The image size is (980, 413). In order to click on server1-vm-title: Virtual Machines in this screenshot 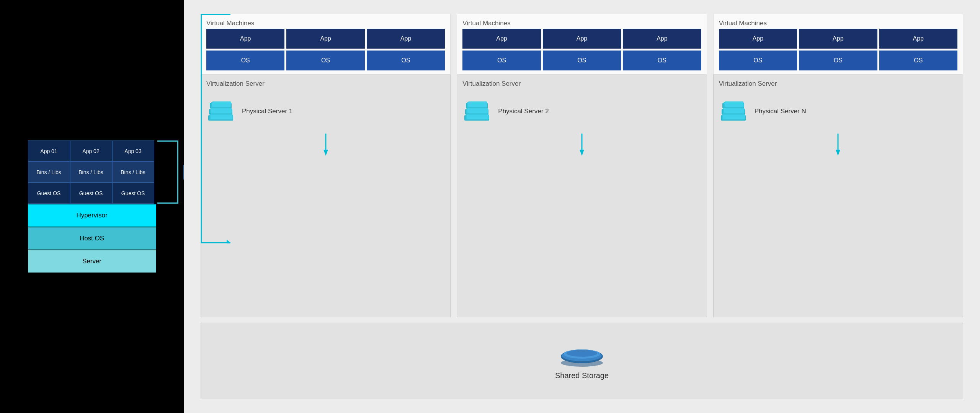, I will do `click(325, 23)`.